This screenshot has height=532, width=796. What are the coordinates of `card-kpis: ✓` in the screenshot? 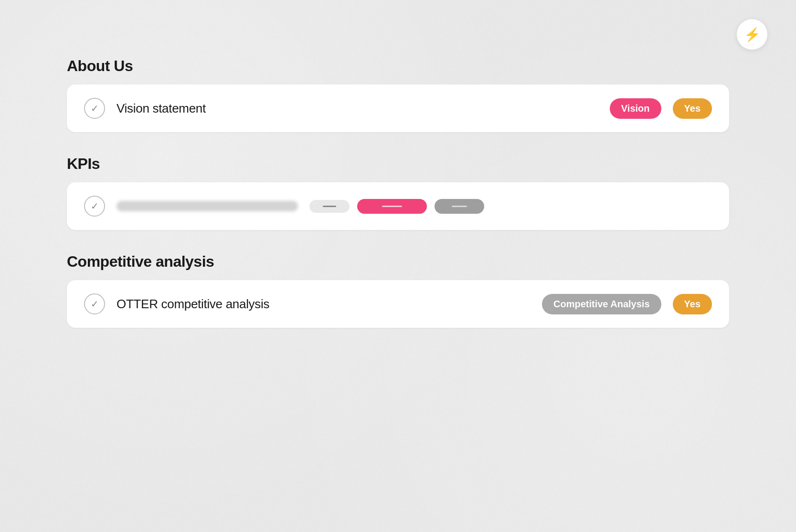 It's located at (398, 206).